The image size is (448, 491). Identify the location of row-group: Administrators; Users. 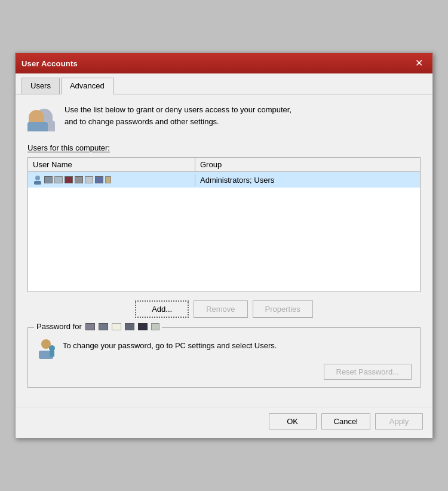
(308, 180).